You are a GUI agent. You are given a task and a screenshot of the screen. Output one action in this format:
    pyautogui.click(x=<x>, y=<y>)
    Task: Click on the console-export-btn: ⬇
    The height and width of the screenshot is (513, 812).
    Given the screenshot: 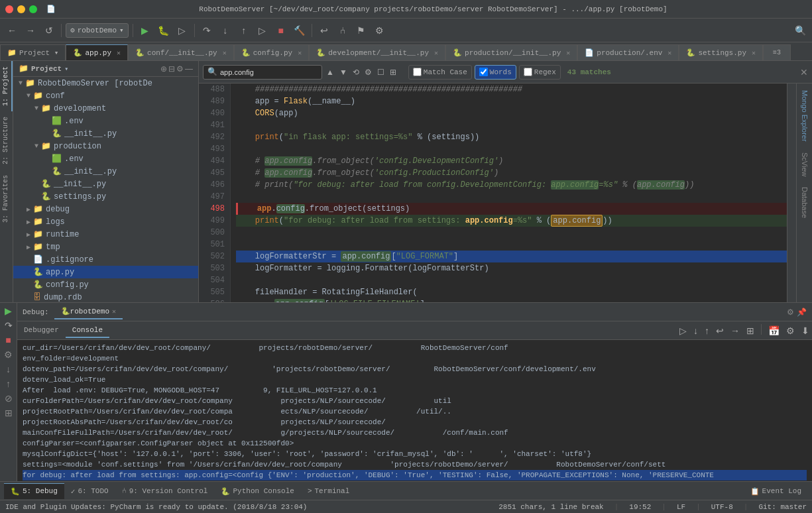 What is the action you would take?
    pyautogui.click(x=805, y=331)
    